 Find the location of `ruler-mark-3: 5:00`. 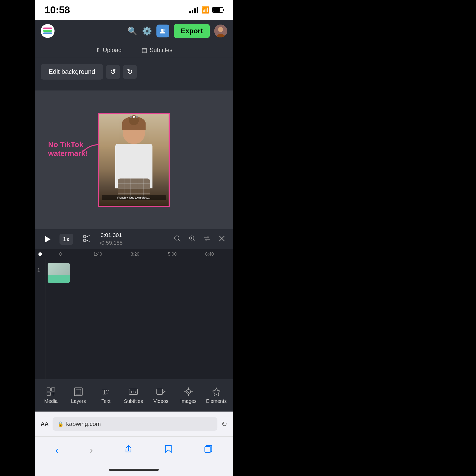

ruler-mark-3: 5:00 is located at coordinates (172, 254).